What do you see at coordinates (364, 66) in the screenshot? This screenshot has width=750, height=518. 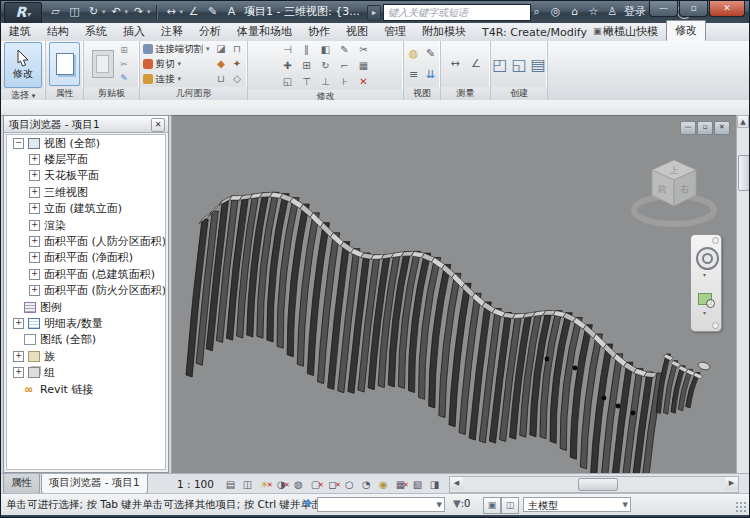 I see `array-icon: ▦` at bounding box center [364, 66].